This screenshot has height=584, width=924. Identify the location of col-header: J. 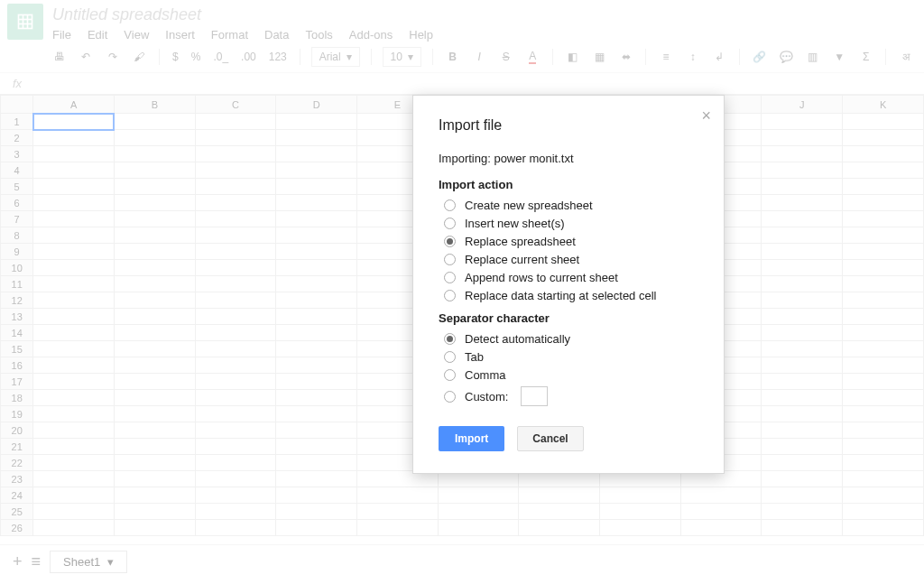
(802, 105).